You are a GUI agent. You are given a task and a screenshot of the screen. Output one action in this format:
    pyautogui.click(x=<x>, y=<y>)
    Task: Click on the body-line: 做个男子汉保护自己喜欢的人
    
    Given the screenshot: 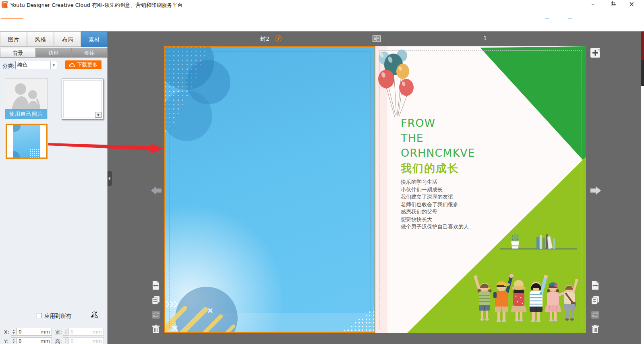 What is the action you would take?
    pyautogui.click(x=435, y=227)
    